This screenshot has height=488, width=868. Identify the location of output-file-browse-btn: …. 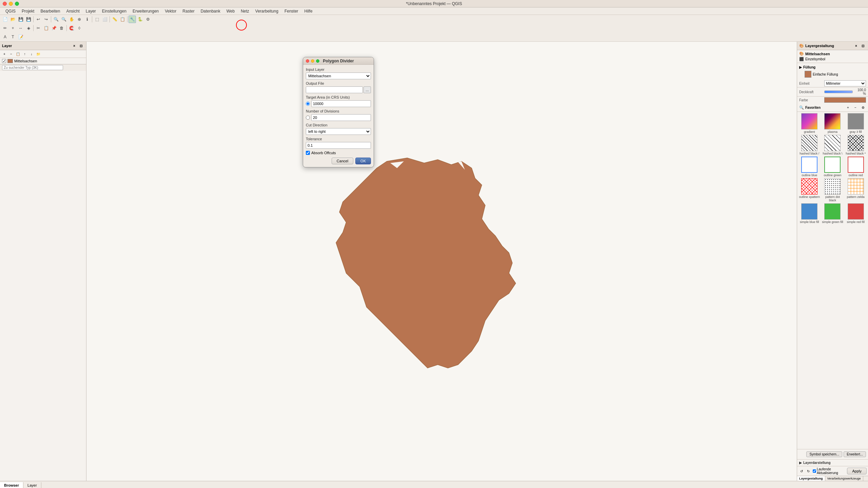
(367, 90).